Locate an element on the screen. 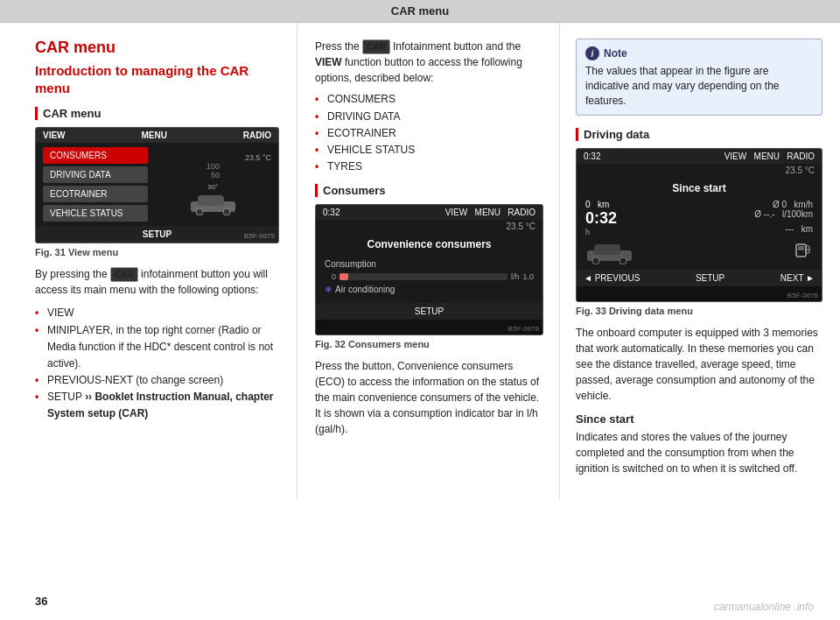 The width and height of the screenshot is (840, 620). fig33-label: Fig. 33 Driving data menu is located at coordinates (699, 311).